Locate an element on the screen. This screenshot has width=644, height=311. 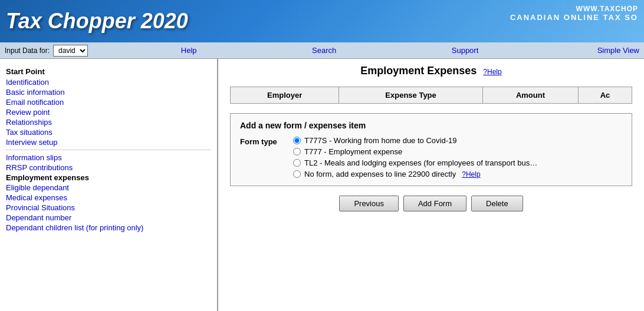
tagline-text: CANADIAN ONLINE TAX SO is located at coordinates (574, 18).